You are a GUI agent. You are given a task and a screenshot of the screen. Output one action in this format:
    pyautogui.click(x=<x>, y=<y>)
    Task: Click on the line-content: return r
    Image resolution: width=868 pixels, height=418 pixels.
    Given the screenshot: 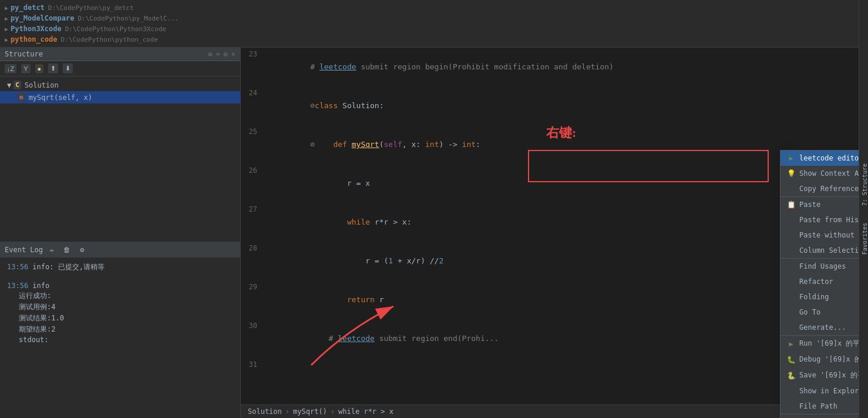 What is the action you would take?
    pyautogui.click(x=566, y=300)
    